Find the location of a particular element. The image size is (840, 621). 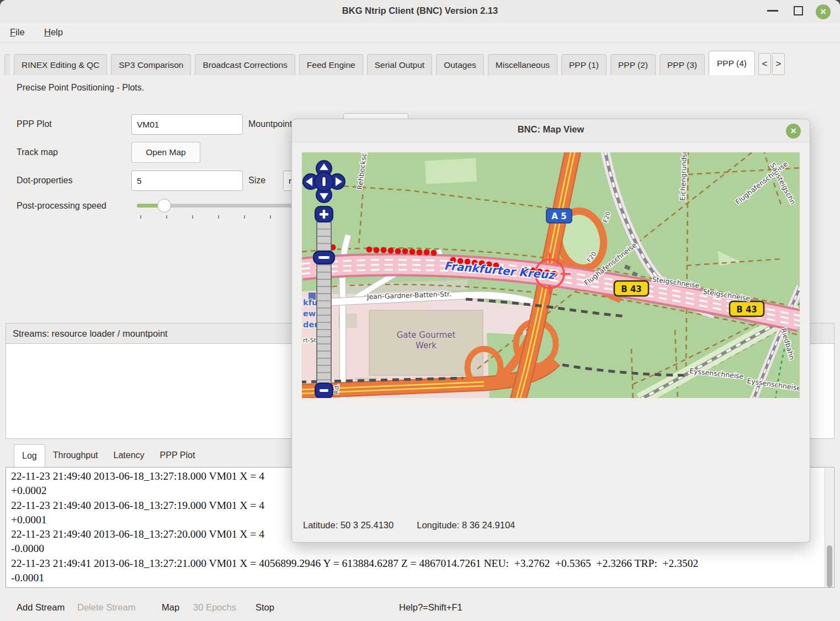

dialog-title-bar: BNC: Map View ✕ is located at coordinates (551, 131).